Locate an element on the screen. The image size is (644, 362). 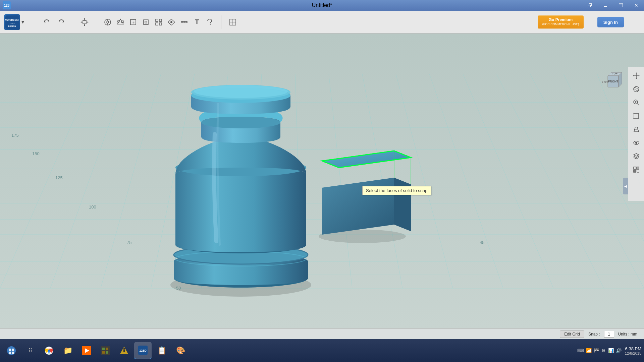
pan-button is located at coordinates (636, 76).